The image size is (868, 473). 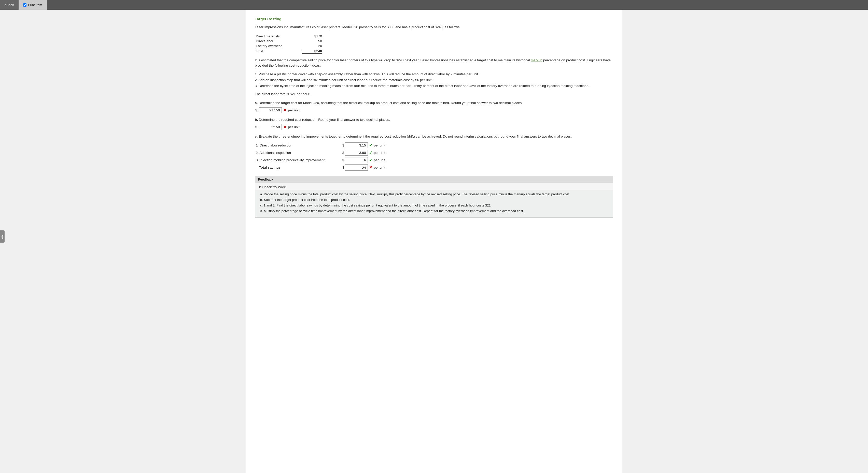 What do you see at coordinates (435, 157) in the screenshot?
I see `question-c-table: 1. Direct labor reduction $ ✓ per unit 2…` at bounding box center [435, 157].